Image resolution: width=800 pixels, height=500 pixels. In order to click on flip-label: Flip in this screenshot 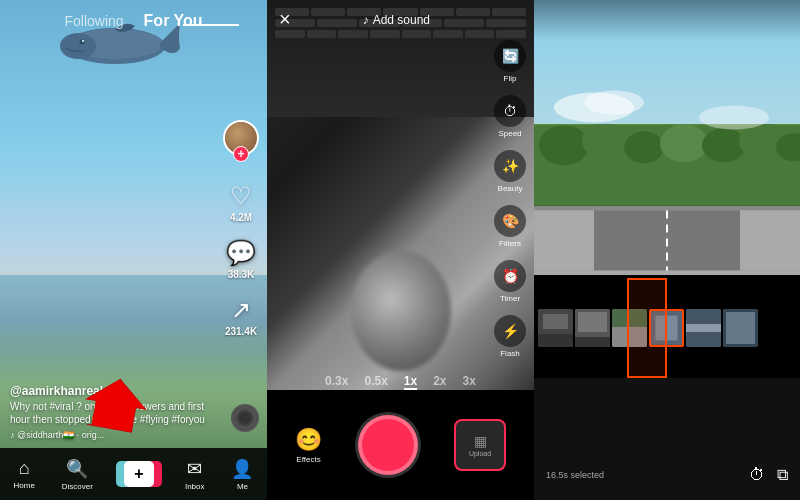, I will do `click(510, 78)`.